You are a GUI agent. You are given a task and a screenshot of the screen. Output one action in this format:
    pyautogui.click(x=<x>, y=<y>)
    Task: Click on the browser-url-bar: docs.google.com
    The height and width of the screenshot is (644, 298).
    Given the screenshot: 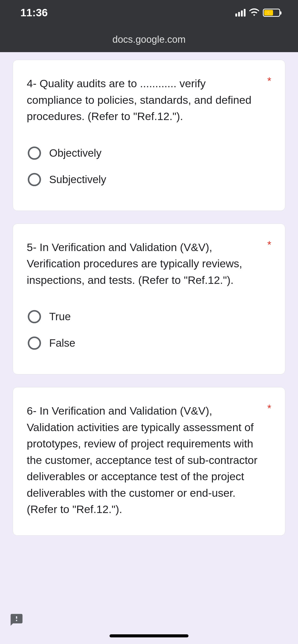 What is the action you would take?
    pyautogui.click(x=149, y=43)
    